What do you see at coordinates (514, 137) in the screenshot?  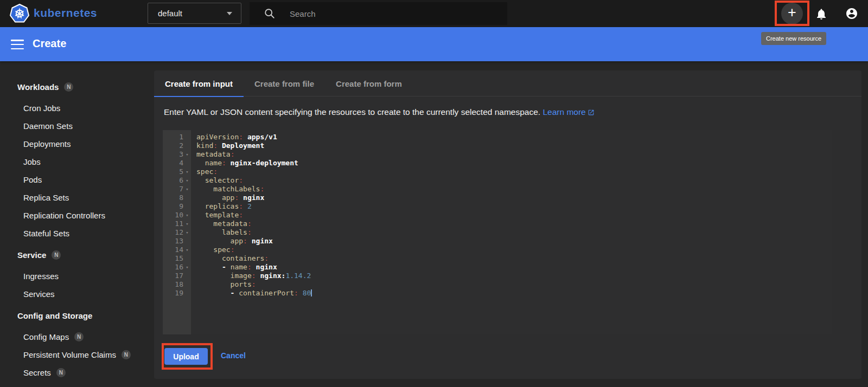 I see `code-line: apiVersion: apps/v1` at bounding box center [514, 137].